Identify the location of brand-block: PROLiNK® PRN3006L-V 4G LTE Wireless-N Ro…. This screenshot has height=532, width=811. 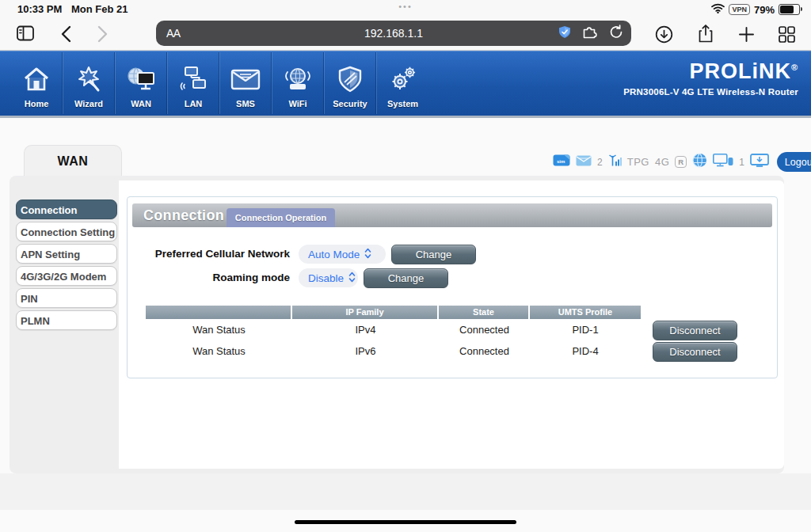
(711, 77).